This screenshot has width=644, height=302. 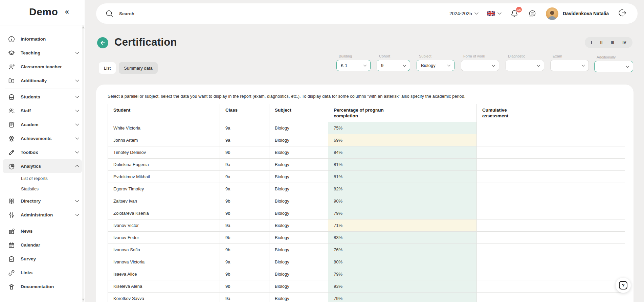 What do you see at coordinates (164, 140) in the screenshot?
I see `cell-student: Johns Artem` at bounding box center [164, 140].